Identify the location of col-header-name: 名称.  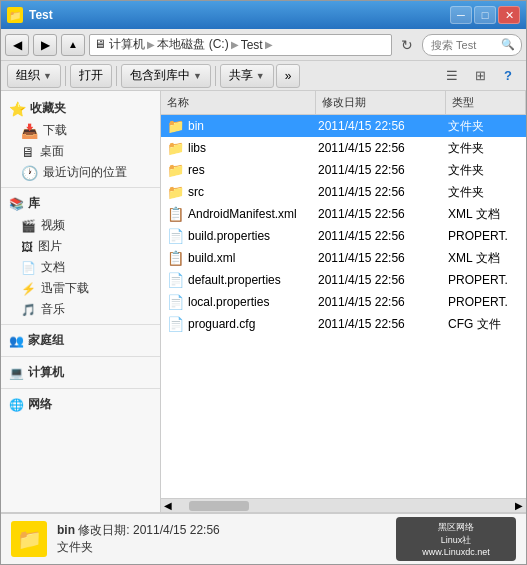
(238, 102).